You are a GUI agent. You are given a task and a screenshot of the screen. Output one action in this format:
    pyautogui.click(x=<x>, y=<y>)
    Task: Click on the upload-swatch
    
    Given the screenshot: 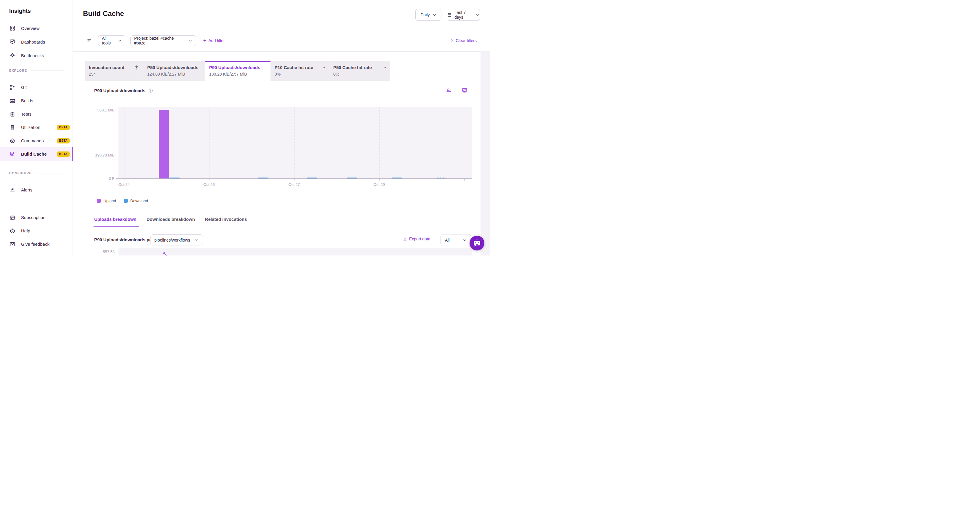 What is the action you would take?
    pyautogui.click(x=99, y=201)
    